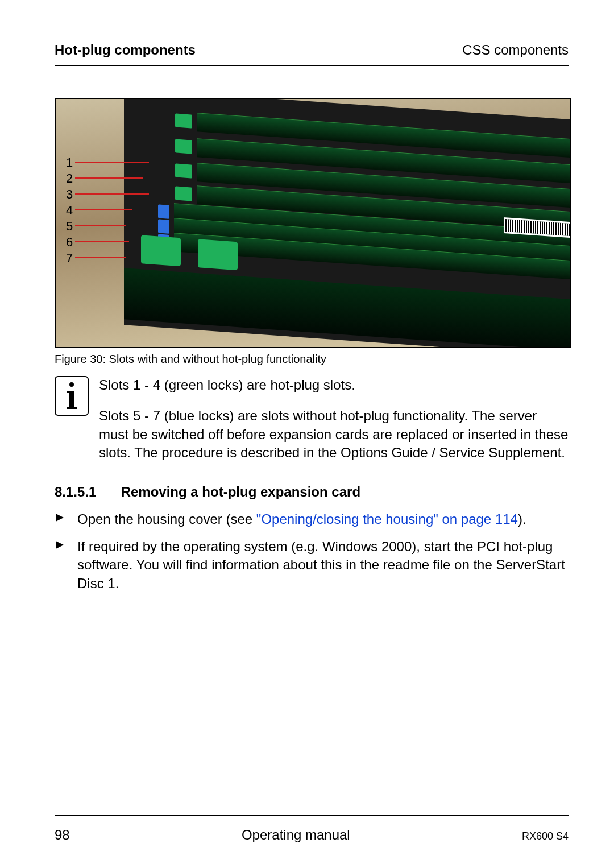 The image size is (614, 868). I want to click on info-icon, so click(72, 396).